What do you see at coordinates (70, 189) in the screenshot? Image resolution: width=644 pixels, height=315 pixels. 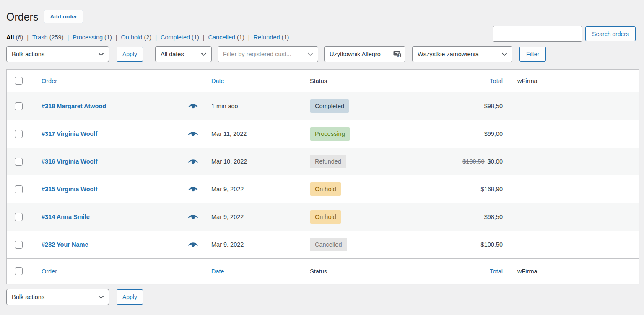 I see `order-link: #315 Virginia Woolf` at bounding box center [70, 189].